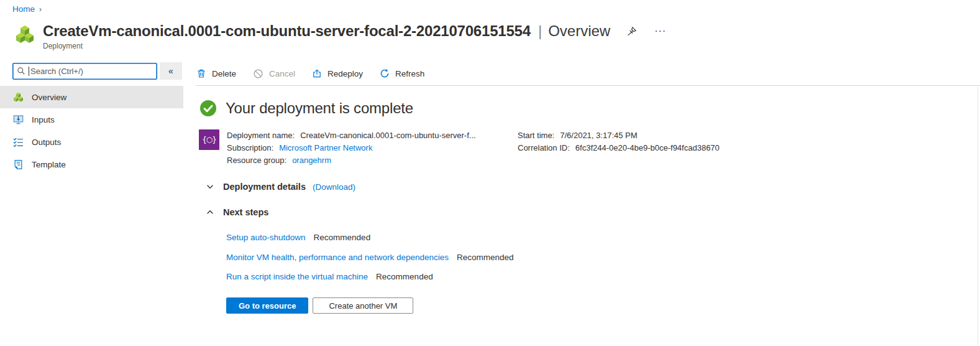 This screenshot has height=346, width=980. What do you see at coordinates (19, 142) in the screenshot?
I see `outputs-icon` at bounding box center [19, 142].